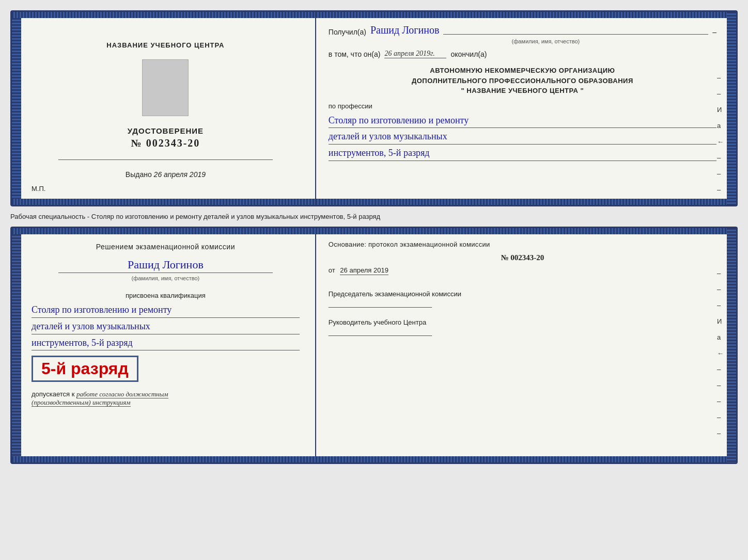 The image size is (748, 560). What do you see at coordinates (523, 270) in the screenshot?
I see `protocol-date-line: от 26 апреля 2019` at bounding box center [523, 270].